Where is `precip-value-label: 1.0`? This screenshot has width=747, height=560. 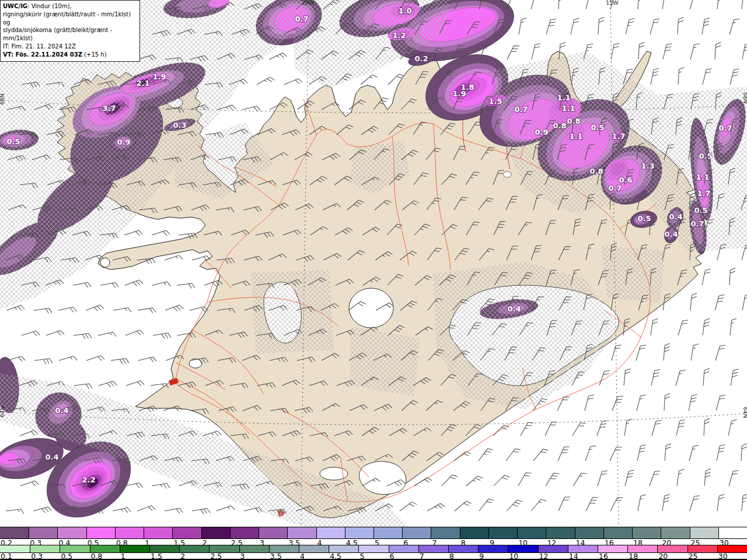 precip-value-label: 1.0 is located at coordinates (405, 10).